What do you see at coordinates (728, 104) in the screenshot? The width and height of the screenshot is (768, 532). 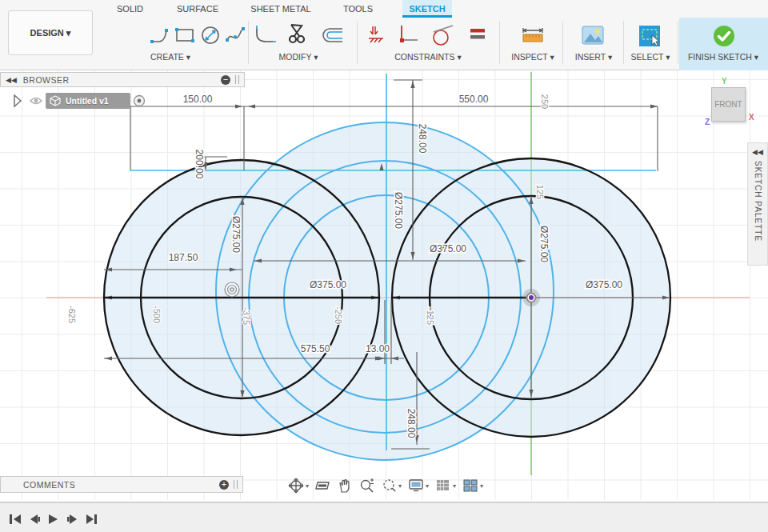 I see `viewcube: FRONT` at bounding box center [728, 104].